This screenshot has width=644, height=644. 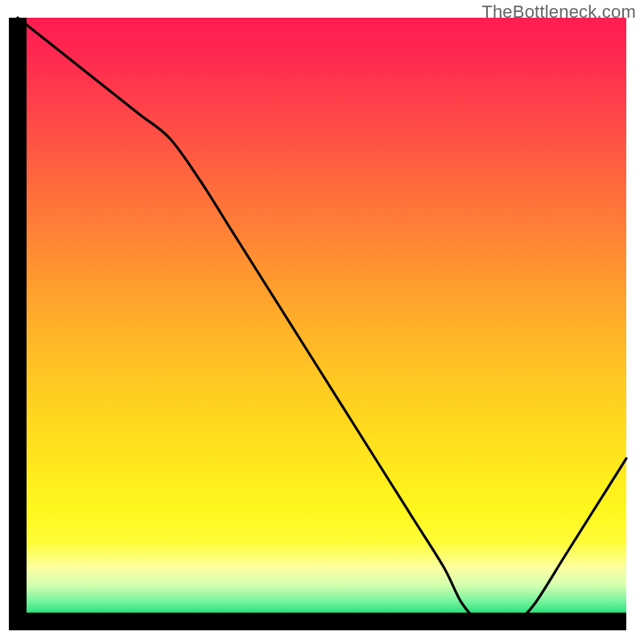 I want to click on watermark-text: TheBottleneck.com, so click(x=559, y=12).